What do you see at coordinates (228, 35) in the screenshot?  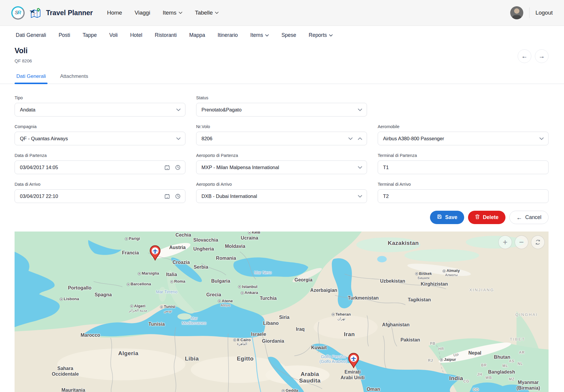 I see `subnav-item: Itinerario` at bounding box center [228, 35].